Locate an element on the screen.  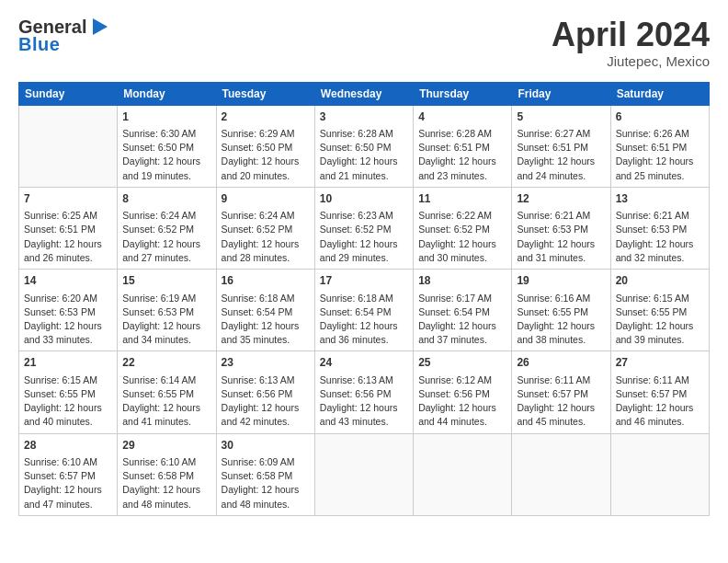
calendar-header: Sunday Monday Tuesday Wednesday Thursday… is located at coordinates (364, 94).